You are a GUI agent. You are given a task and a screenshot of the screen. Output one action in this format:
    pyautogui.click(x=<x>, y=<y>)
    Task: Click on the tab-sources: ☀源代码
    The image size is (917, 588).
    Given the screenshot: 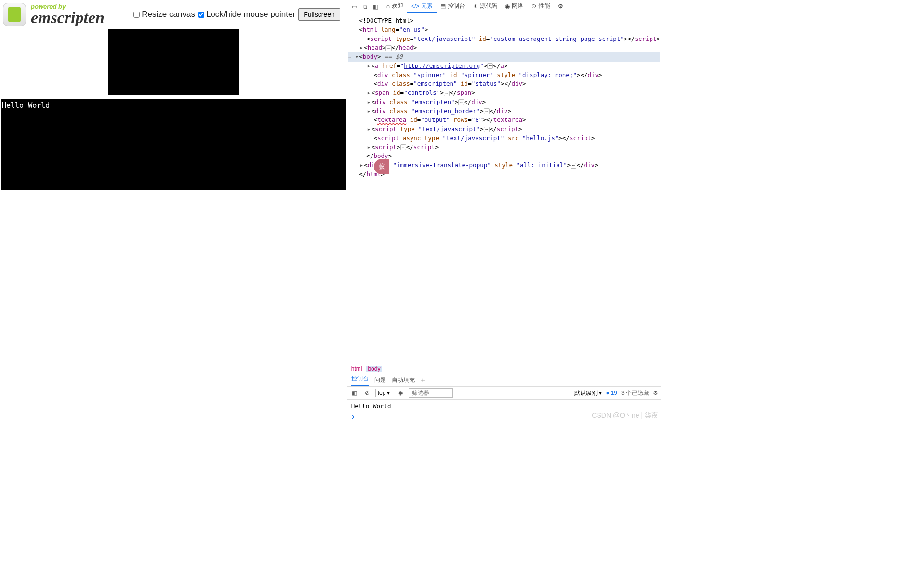 What is the action you would take?
    pyautogui.click(x=485, y=7)
    